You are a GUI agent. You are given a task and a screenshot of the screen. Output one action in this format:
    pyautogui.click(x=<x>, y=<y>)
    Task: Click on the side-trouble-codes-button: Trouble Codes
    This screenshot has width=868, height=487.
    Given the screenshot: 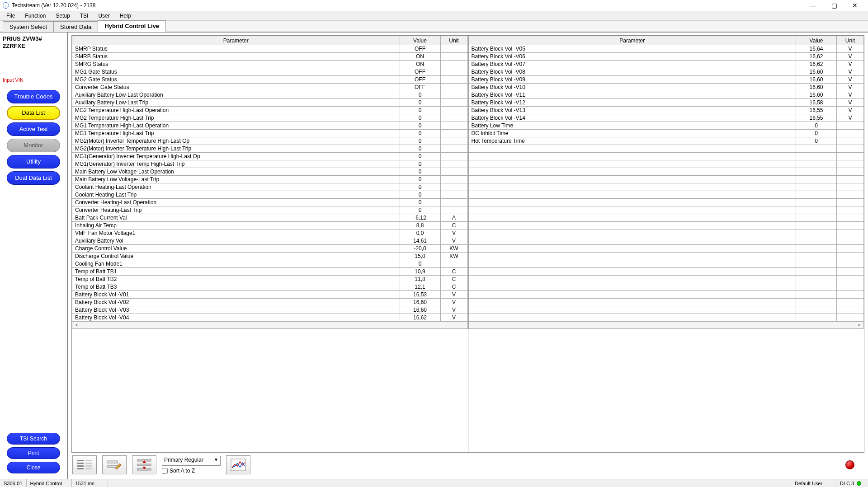 What is the action you would take?
    pyautogui.click(x=33, y=97)
    